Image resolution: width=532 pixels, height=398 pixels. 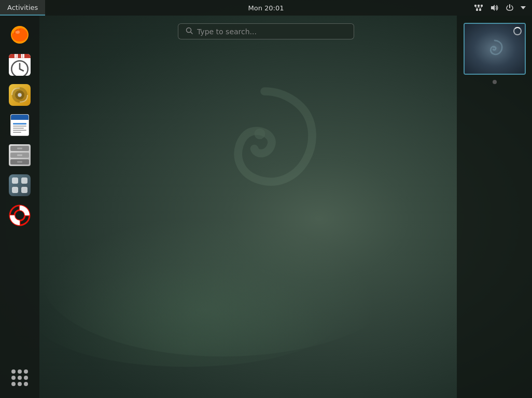 I want to click on sidebar-item-files, so click(x=20, y=155).